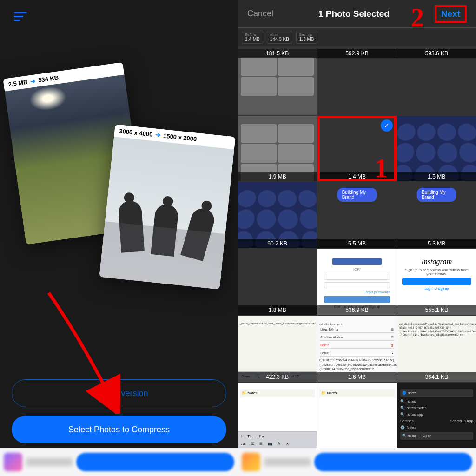  Describe the element at coordinates (18, 84) in the screenshot. I see `card1-before: 2.5 MB` at that location.